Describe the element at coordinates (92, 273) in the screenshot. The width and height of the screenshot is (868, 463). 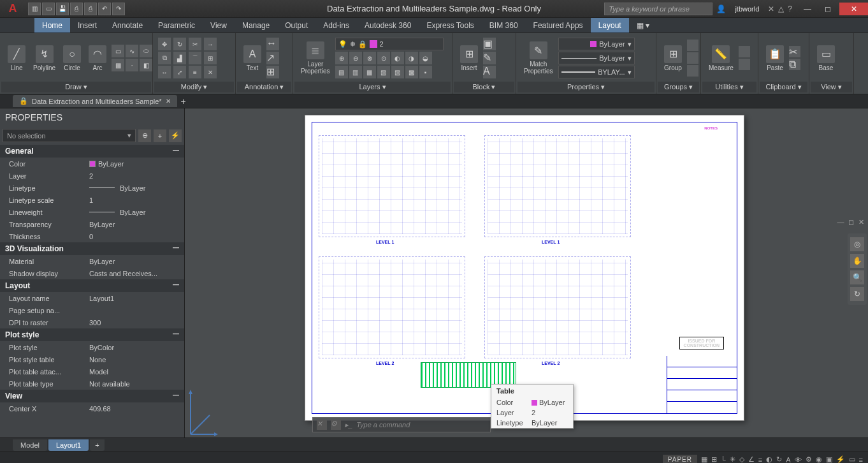
I see `property-row: Shadow displayCasts and Receives...` at that location.